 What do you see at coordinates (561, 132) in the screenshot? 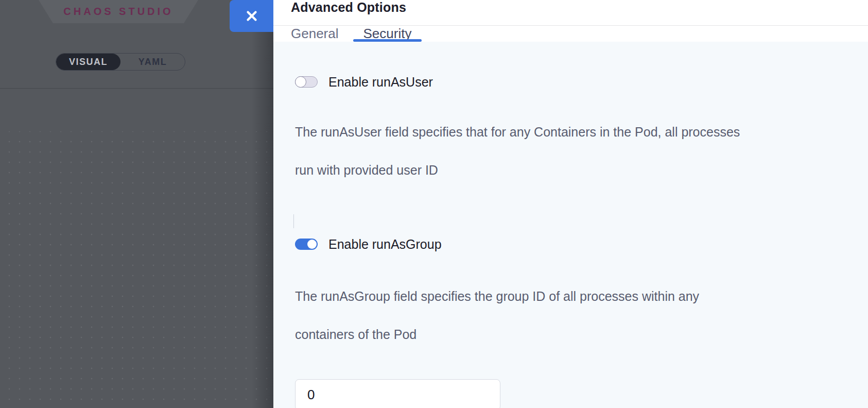
I see `description-line: The runAsUser field specifies that for a…` at bounding box center [561, 132].